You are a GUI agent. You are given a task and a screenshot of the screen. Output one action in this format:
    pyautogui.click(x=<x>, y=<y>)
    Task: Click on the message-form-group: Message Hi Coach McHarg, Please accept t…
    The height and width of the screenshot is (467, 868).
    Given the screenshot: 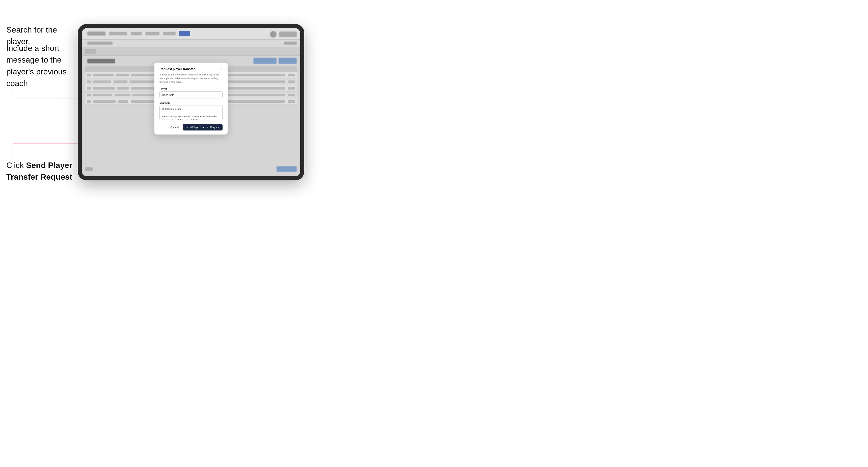 What is the action you would take?
    pyautogui.click(x=191, y=111)
    